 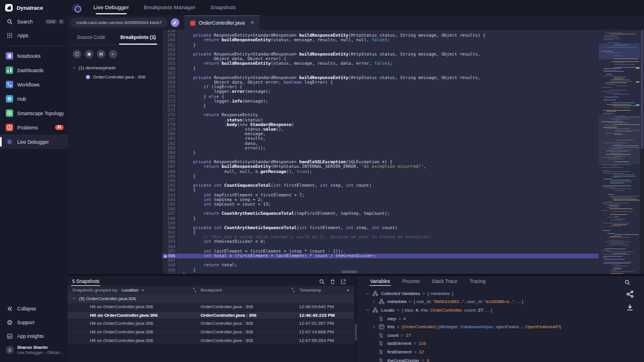 I want to click on nav-tab-snapshots: Snapshots, so click(x=223, y=8).